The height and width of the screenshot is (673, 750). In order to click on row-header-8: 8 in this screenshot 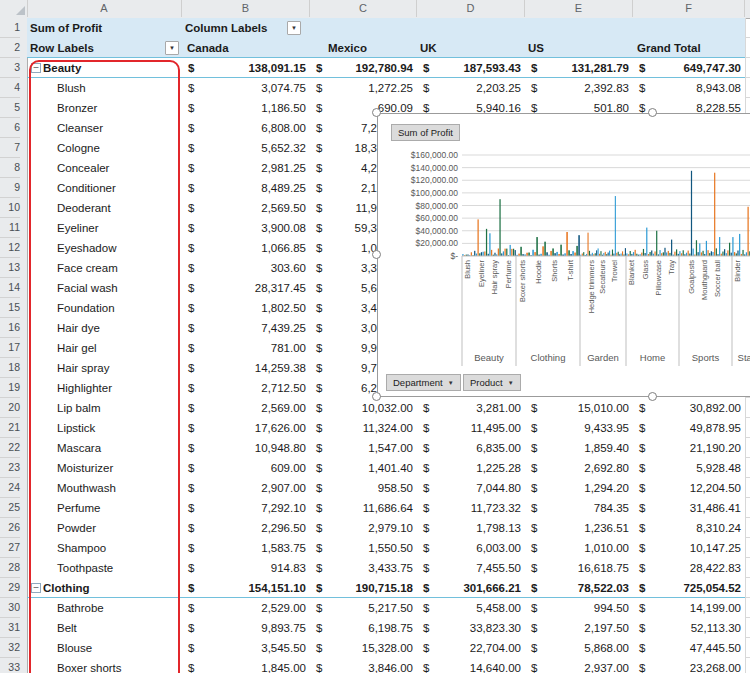, I will do `click(10, 168)`.